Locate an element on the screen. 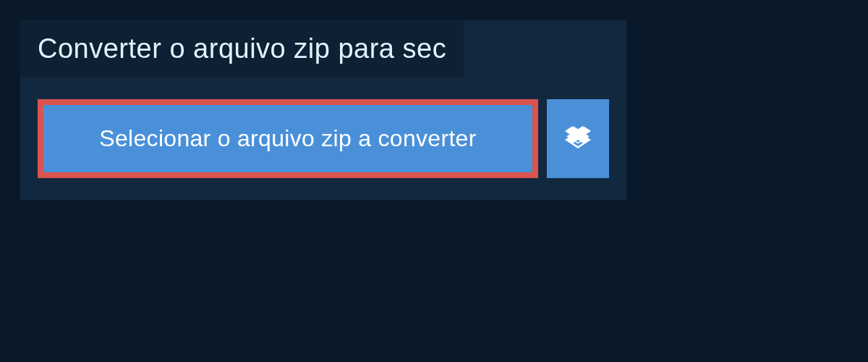 The image size is (868, 362). select-file-button: Selecionar o arquivo zip a converter is located at coordinates (288, 139).